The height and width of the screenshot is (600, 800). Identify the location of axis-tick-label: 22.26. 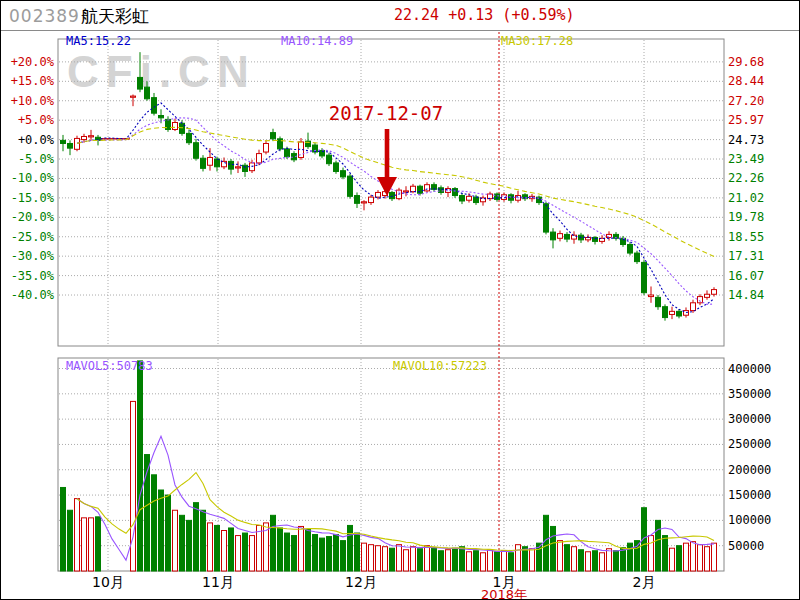
(746, 178).